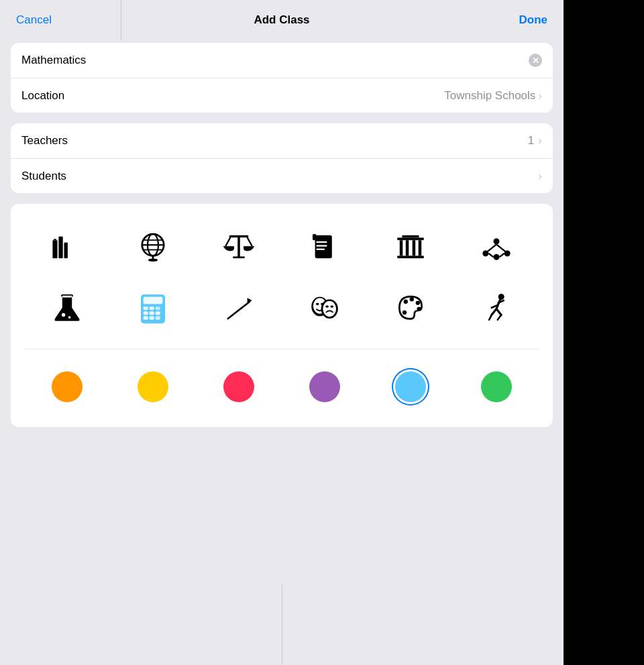 This screenshot has width=644, height=665. What do you see at coordinates (153, 387) in the screenshot?
I see `yellow-color-option` at bounding box center [153, 387].